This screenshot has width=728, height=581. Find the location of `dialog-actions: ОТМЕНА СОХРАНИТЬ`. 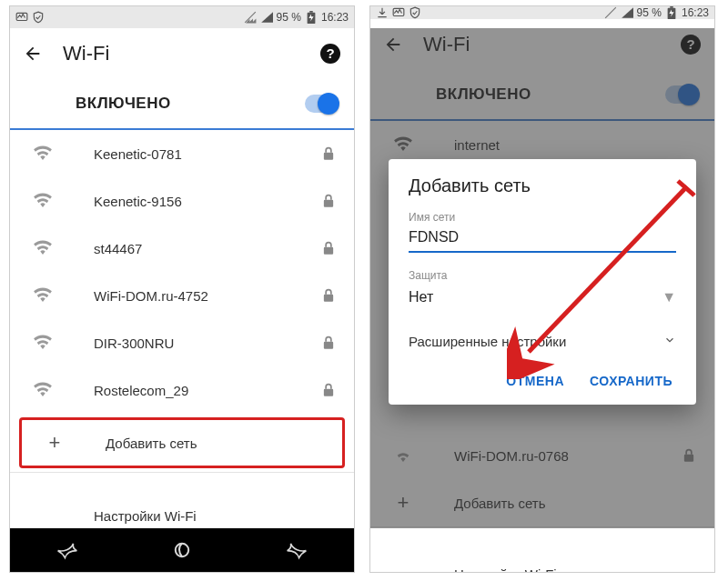

dialog-actions: ОТМЕНА СОХРАНИТЬ is located at coordinates (542, 375).